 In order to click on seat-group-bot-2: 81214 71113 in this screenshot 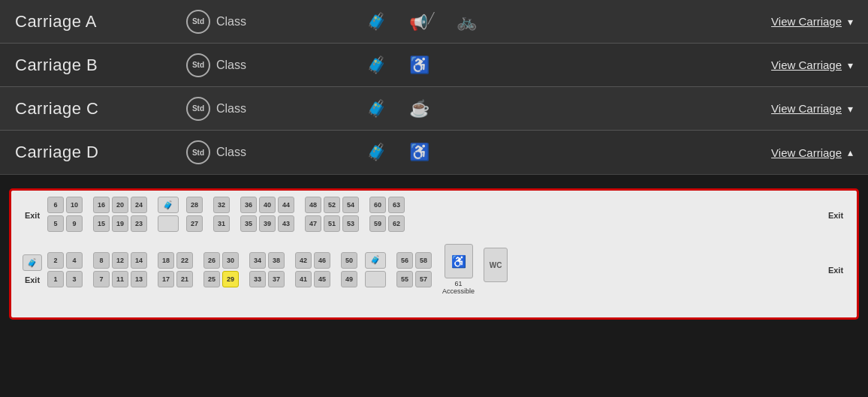, I will do `click(120, 270)`.